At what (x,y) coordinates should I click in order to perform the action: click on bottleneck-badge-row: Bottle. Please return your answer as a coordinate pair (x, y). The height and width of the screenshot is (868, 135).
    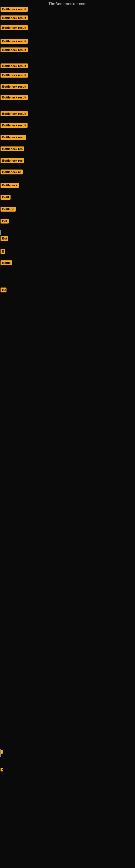
    Looking at the image, I should click on (6, 264).